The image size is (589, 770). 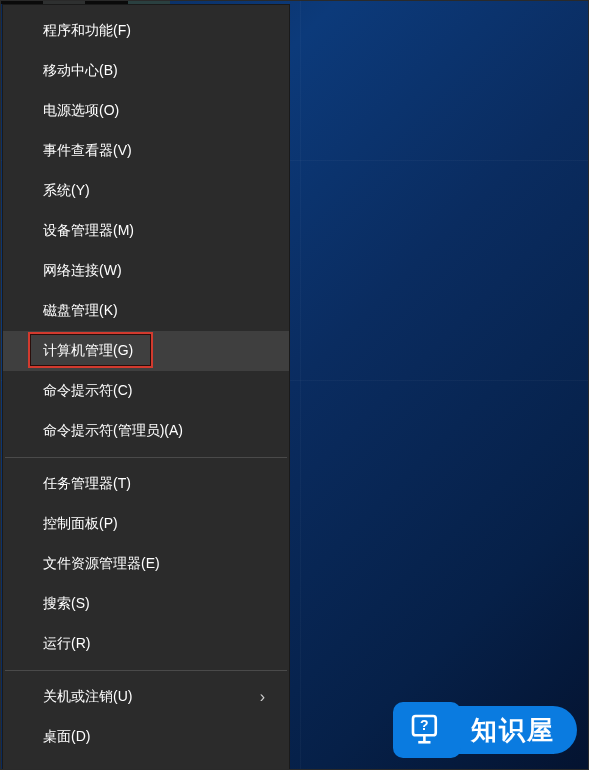 I want to click on chevron-right-icon: ›, so click(x=262, y=697).